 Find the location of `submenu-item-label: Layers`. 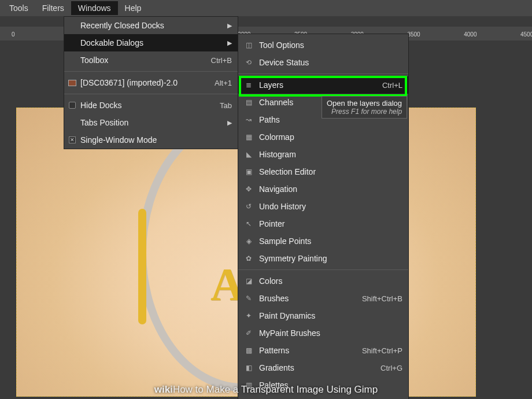

submenu-item-label: Layers is located at coordinates (271, 85).